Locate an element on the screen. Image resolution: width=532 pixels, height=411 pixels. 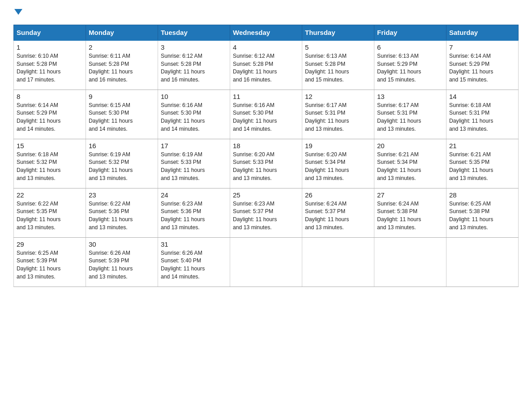
day-number: 11 is located at coordinates (266, 97).